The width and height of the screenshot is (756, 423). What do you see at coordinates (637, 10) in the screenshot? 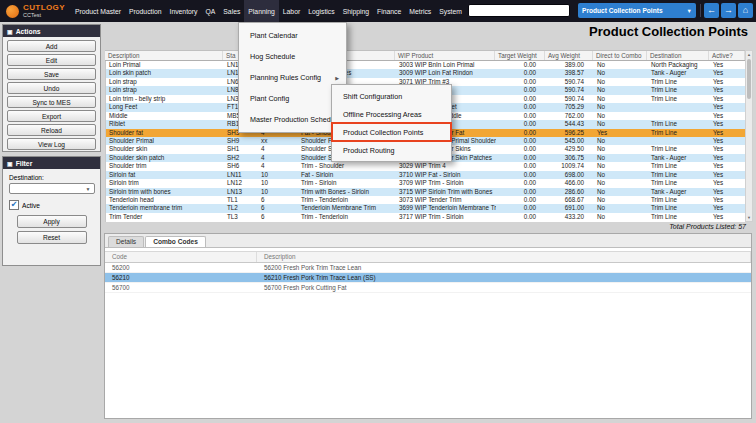
I see `view-selector-dropdown: Product Collection Points ▼` at bounding box center [637, 10].